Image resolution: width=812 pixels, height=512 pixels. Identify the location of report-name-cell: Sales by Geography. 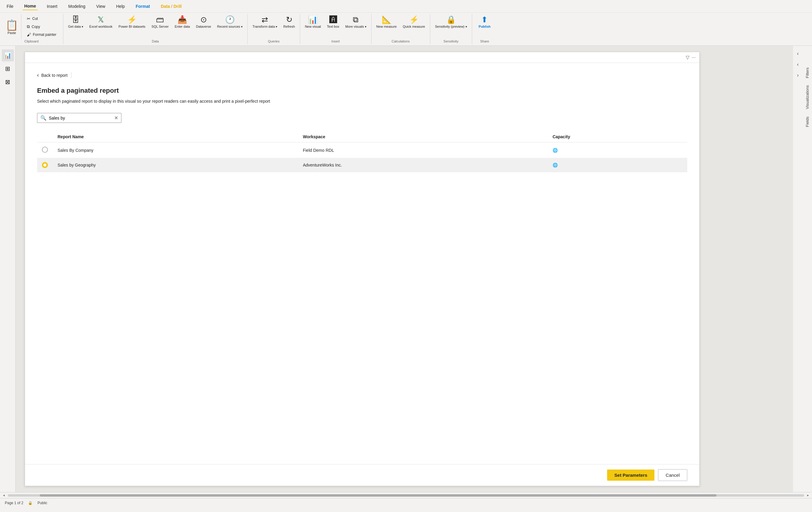
(175, 165).